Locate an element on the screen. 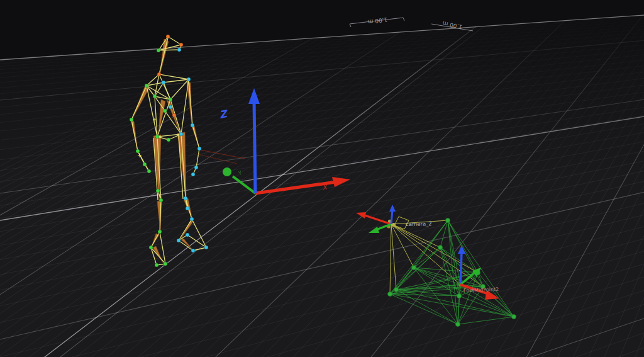 Image resolution: width=644 pixels, height=357 pixels. world-axis-z-label: Z is located at coordinates (224, 115).